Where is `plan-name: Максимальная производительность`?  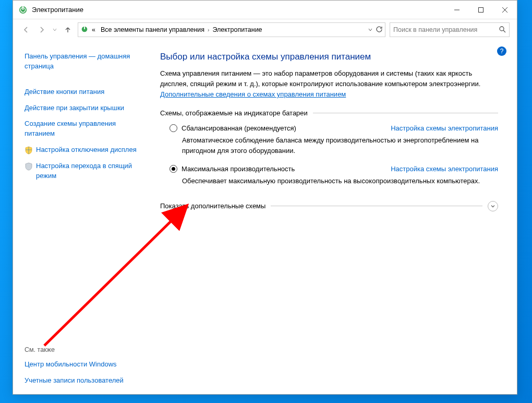
plan-name: Максимальная производительность is located at coordinates (238, 169).